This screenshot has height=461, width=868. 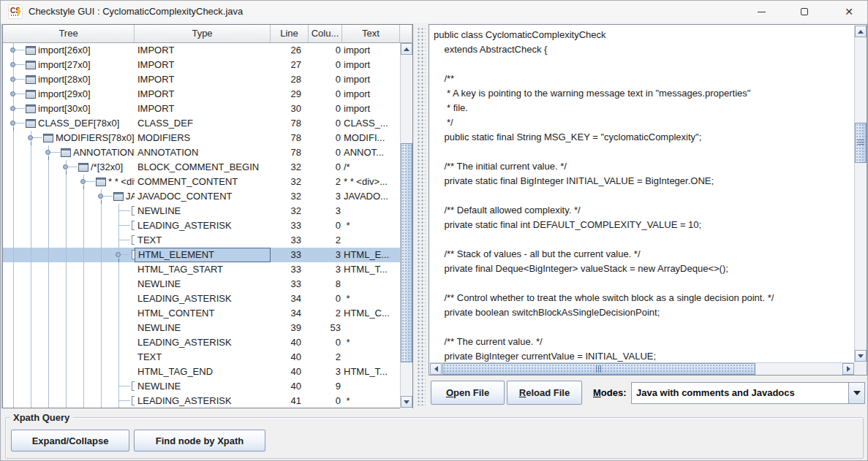 What do you see at coordinates (848, 369) in the screenshot?
I see `code-scroll-right-button` at bounding box center [848, 369].